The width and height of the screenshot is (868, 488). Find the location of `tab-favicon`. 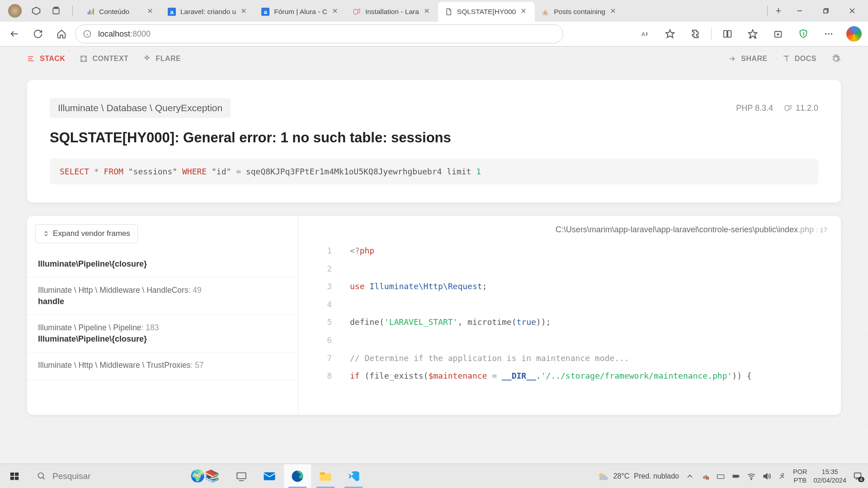

tab-favicon is located at coordinates (90, 12).